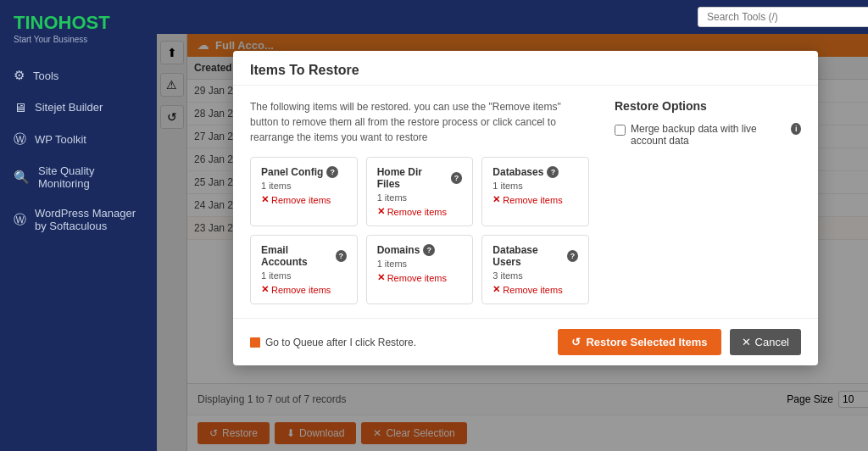  Describe the element at coordinates (78, 39) in the screenshot. I see `logo-tagline: Start Your Business` at that location.